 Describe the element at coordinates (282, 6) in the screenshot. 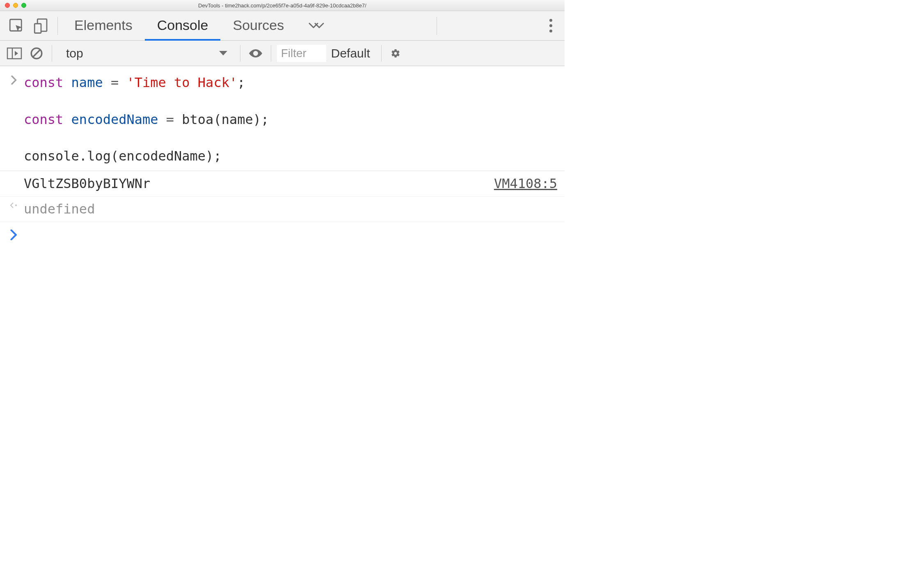

I see `window-title: DevTools - time2hack.com/p/2ce65f7e-a05d…` at that location.